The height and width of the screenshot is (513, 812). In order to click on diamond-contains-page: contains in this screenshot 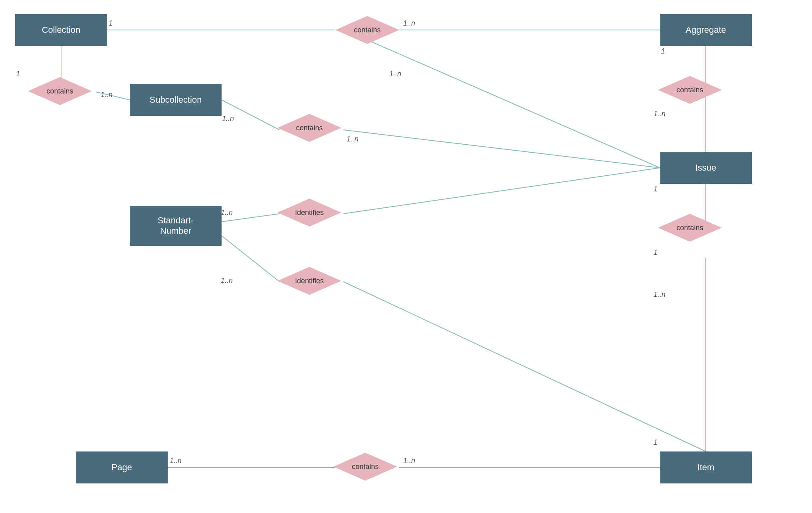, I will do `click(365, 467)`.